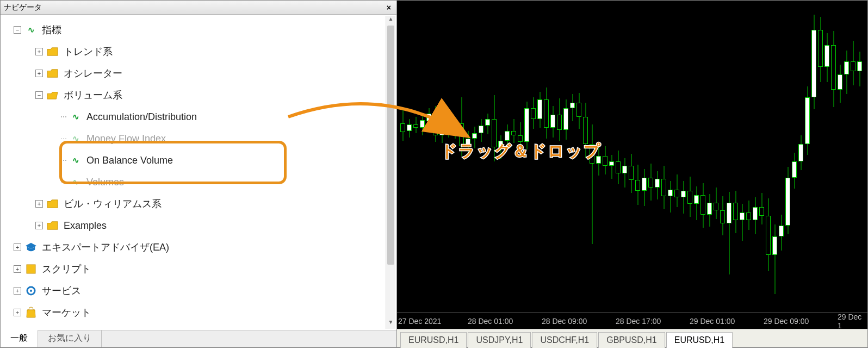 The width and height of the screenshot is (868, 350). What do you see at coordinates (200, 291) in the screenshot?
I see `tree-item-services: + サービス` at bounding box center [200, 291].